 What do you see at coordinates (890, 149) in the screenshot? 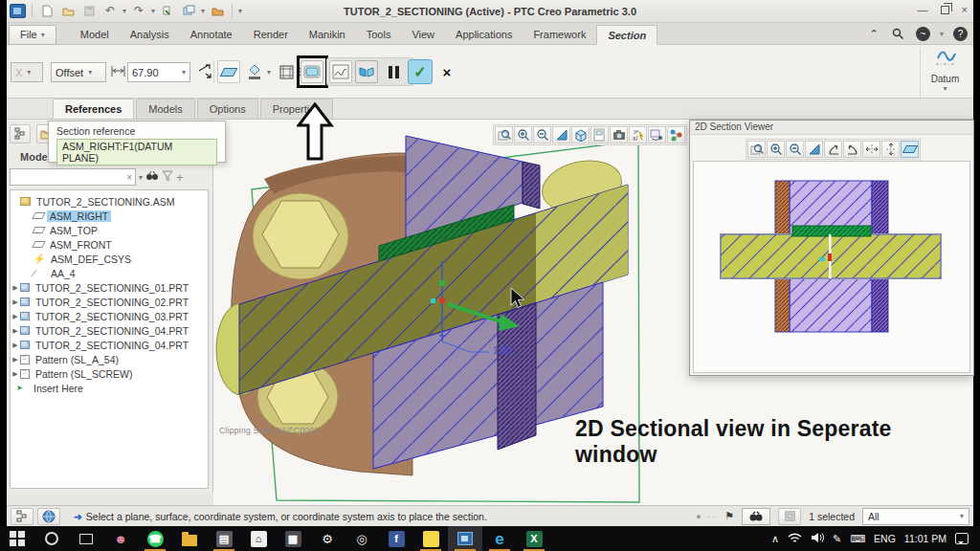
I see `flip-vertical-icon` at bounding box center [890, 149].